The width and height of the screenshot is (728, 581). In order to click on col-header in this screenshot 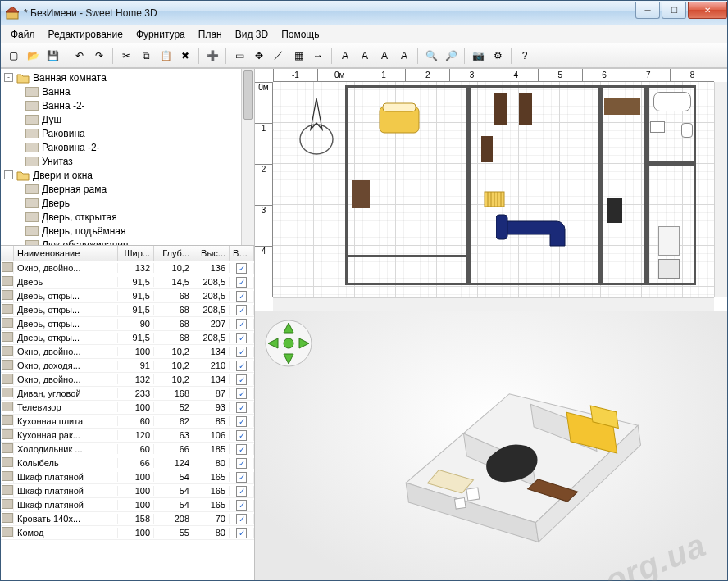, I will do `click(7, 253)`.